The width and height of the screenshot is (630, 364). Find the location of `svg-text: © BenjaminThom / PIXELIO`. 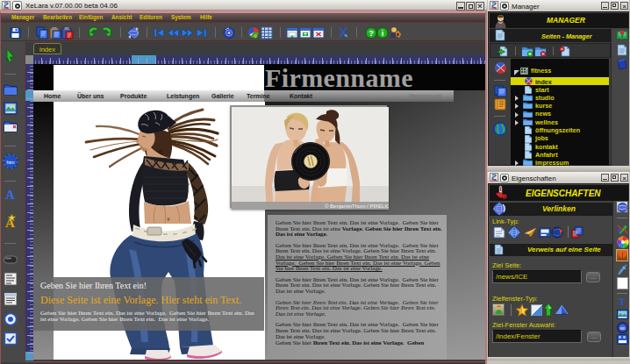

svg-text: © BenjaminThom / PIXELIO is located at coordinates (356, 206).